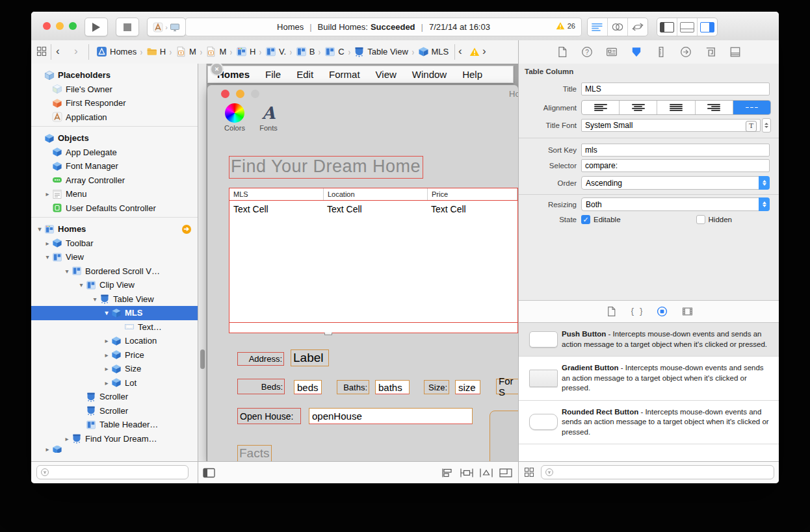 This screenshot has width=810, height=532. What do you see at coordinates (112, 472) in the screenshot?
I see `outline-filter-field` at bounding box center [112, 472].